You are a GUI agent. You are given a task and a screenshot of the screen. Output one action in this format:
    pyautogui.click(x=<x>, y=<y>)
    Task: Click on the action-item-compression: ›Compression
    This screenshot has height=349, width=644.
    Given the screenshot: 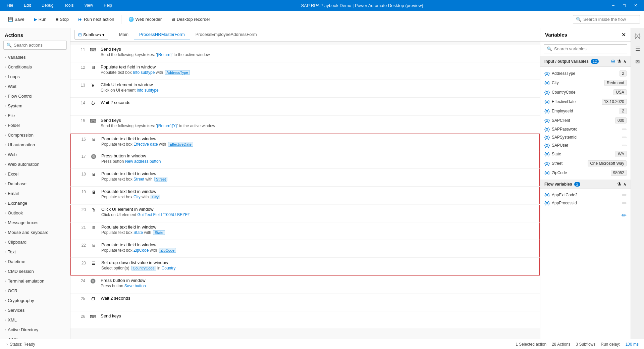 What is the action you would take?
    pyautogui.click(x=35, y=135)
    